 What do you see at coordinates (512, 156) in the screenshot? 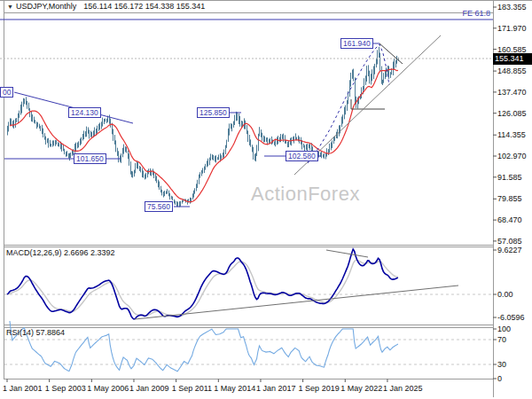
I see `price-axis-label: 102.970` at bounding box center [512, 156].